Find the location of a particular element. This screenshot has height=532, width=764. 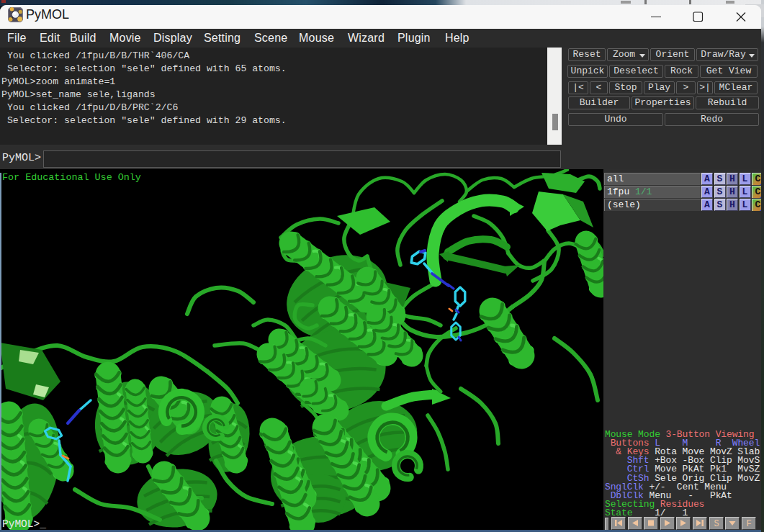

svg-text: PyMOL>_ is located at coordinates (24, 524).